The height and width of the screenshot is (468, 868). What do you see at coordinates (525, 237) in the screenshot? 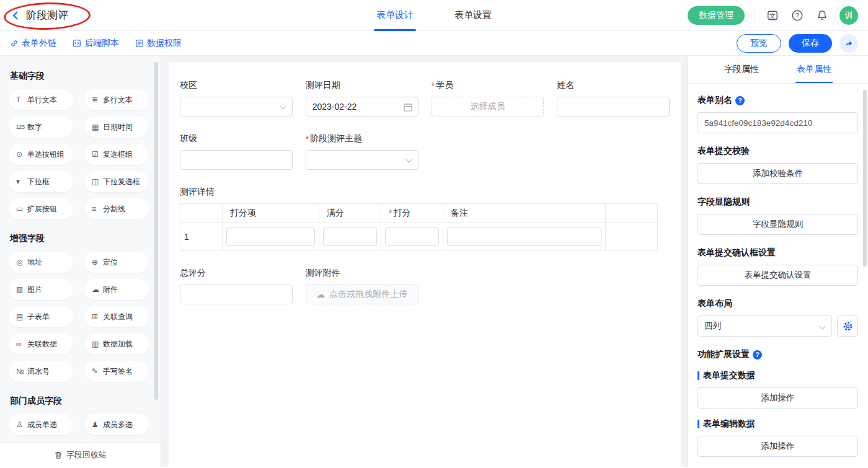
I see `remark-input` at bounding box center [525, 237].